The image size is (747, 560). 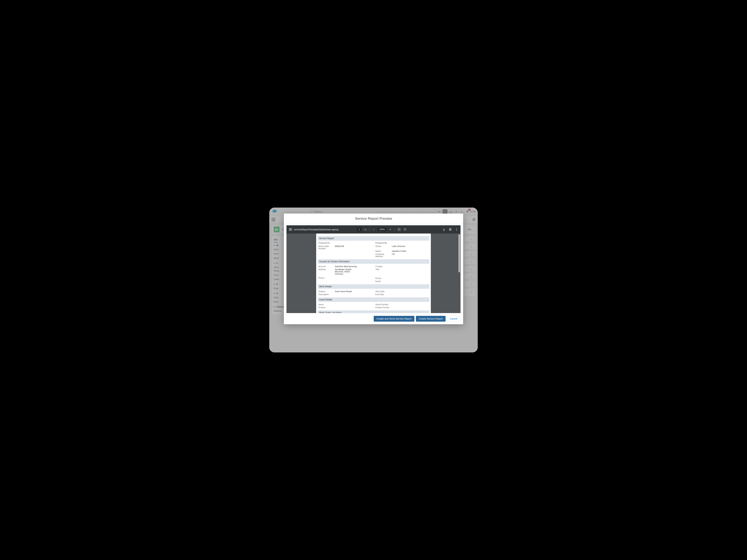 I want to click on section-account: Account & Contact Information, so click(x=374, y=261).